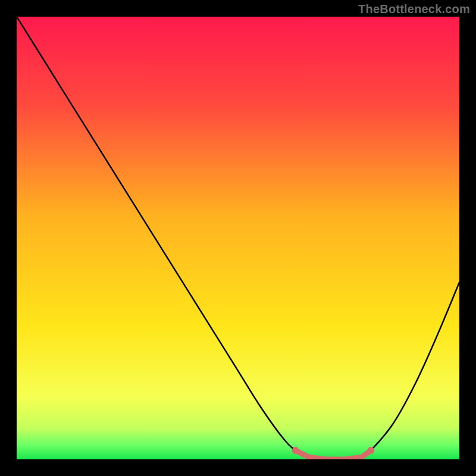 This screenshot has width=476, height=476. What do you see at coordinates (296, 450) in the screenshot?
I see `sweet-spot-start-dot` at bounding box center [296, 450].